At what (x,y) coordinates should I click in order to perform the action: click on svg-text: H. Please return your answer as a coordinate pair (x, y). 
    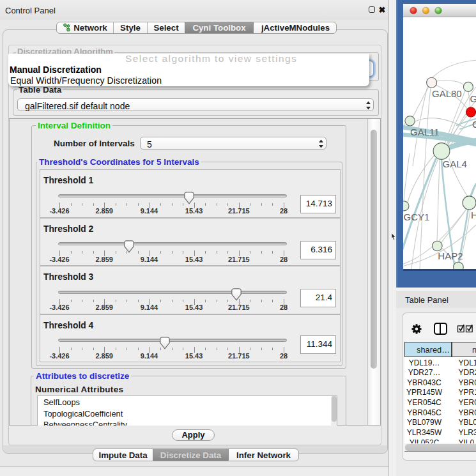
    Looking at the image, I should click on (473, 215).